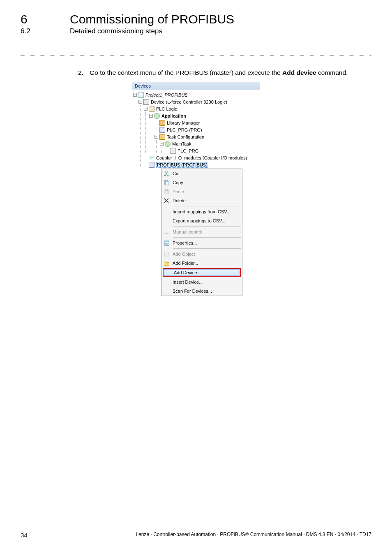 The width and height of the screenshot is (392, 555). I want to click on step-text-bold: Add device, so click(299, 72).